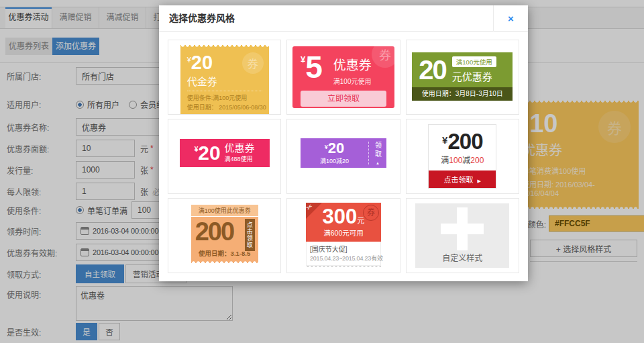 This screenshot has height=343, width=644. What do you see at coordinates (474, 77) in the screenshot?
I see `green-title: 元优惠券` at bounding box center [474, 77].